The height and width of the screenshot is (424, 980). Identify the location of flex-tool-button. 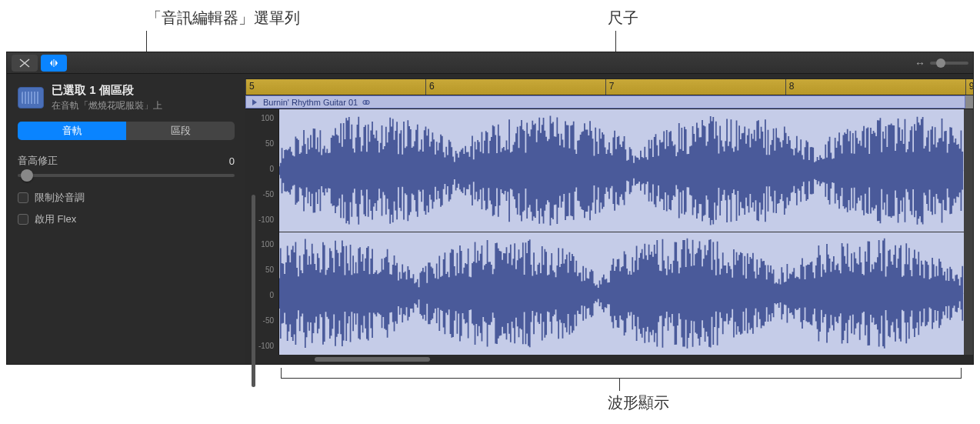
(54, 63).